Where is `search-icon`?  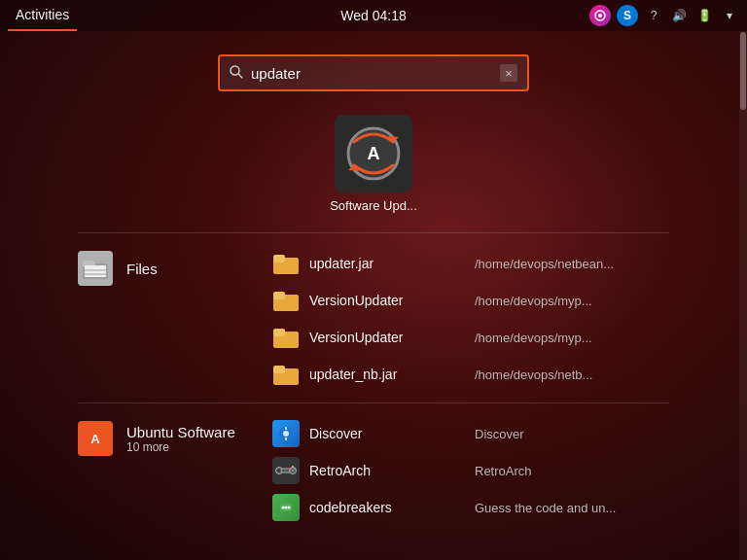
search-icon is located at coordinates (236, 74).